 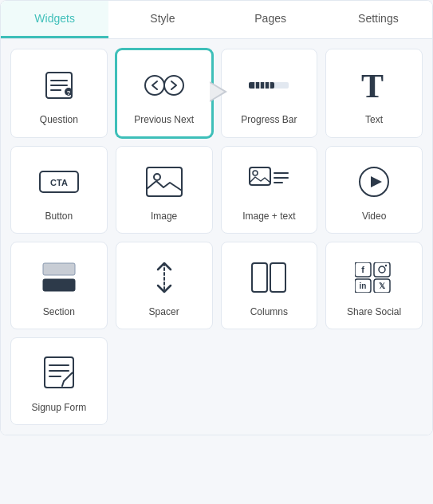 What do you see at coordinates (59, 190) in the screenshot?
I see `widget-button: CTA Button` at bounding box center [59, 190].